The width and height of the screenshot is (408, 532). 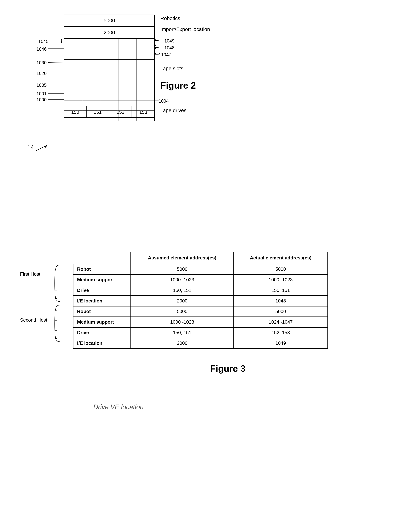 I want to click on drive-151: 151, so click(x=98, y=112).